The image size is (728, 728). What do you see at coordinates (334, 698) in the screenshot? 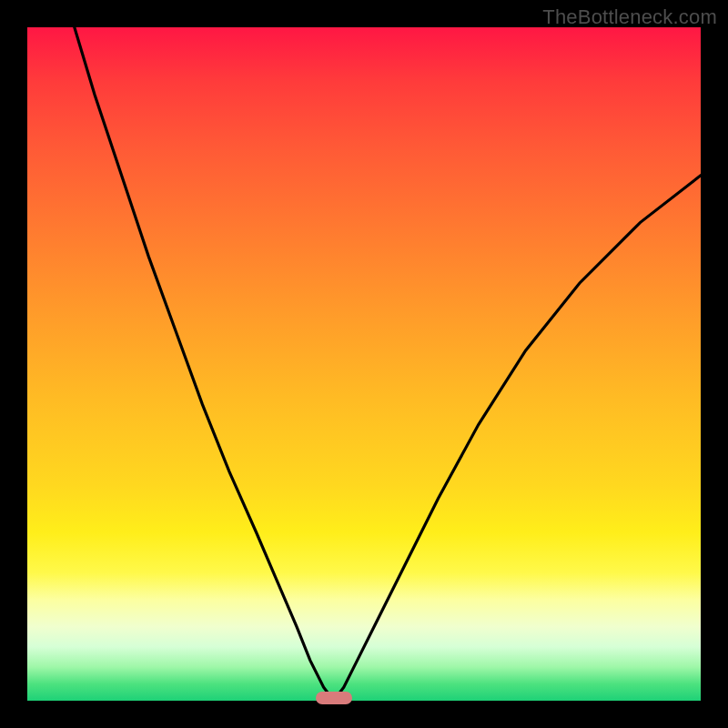
I see `bottleneck-marker` at bounding box center [334, 698].